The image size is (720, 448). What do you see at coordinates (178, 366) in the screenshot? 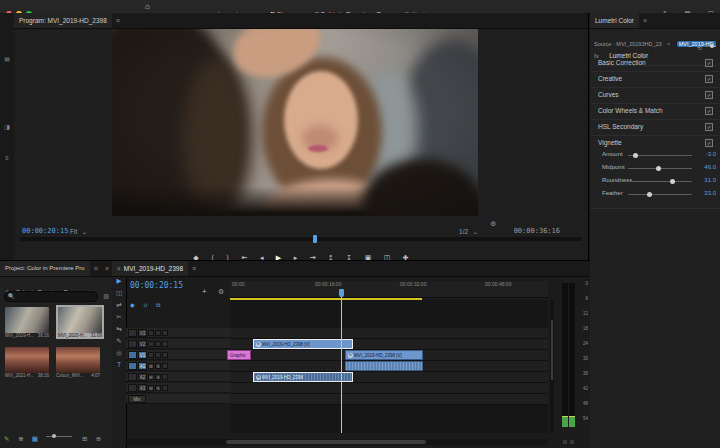
I see `track-header-a1: A1MS` at bounding box center [178, 366].